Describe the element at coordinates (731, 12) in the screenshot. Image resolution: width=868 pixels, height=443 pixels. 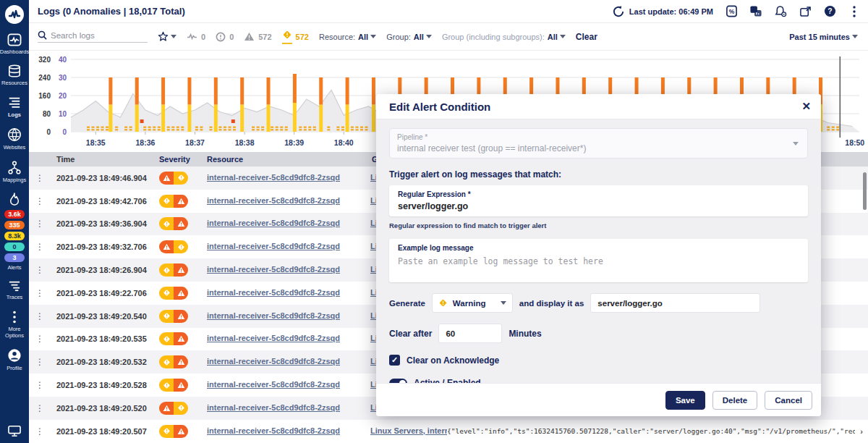
I see `reports-icon: %` at that location.